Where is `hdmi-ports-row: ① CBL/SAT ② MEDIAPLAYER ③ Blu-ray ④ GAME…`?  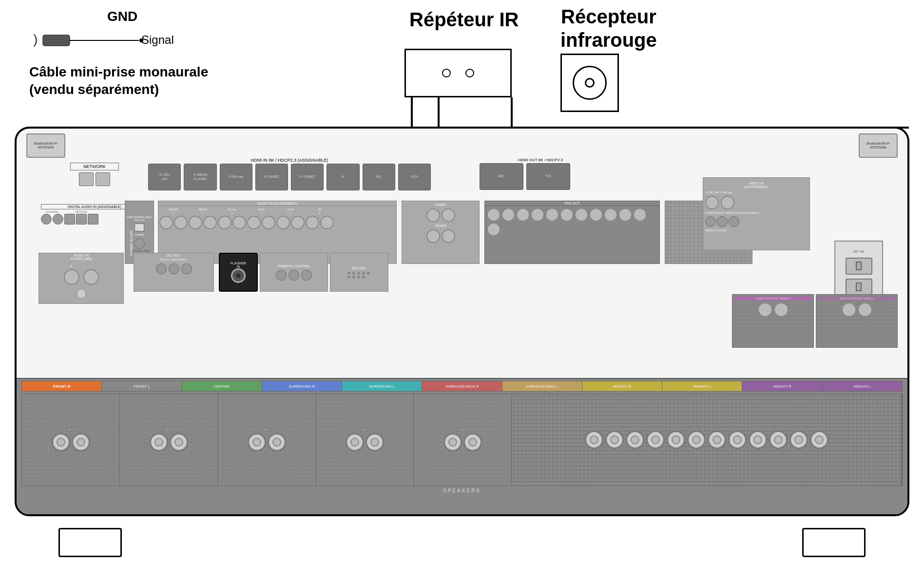
hdmi-ports-row: ① CBL/SAT ② MEDIAPLAYER ③ Blu-ray ④ GAME… is located at coordinates (289, 177).